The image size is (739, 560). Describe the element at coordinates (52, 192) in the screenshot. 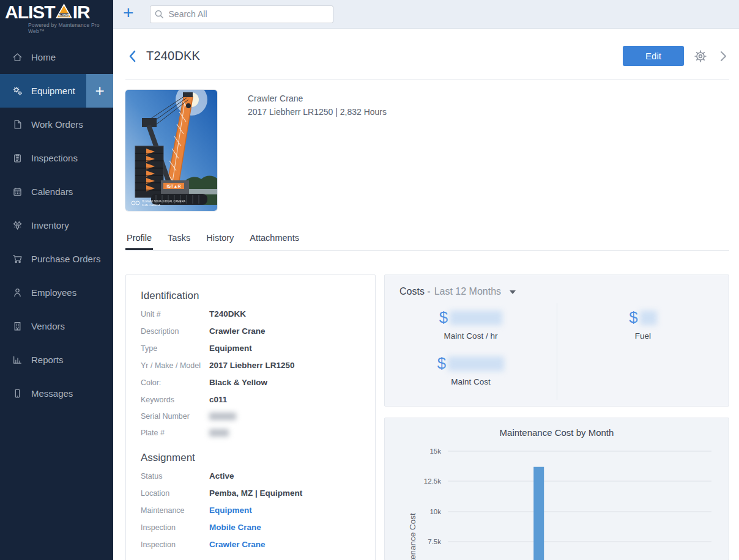

I see `sidebar-item-label: Calendars` at that location.